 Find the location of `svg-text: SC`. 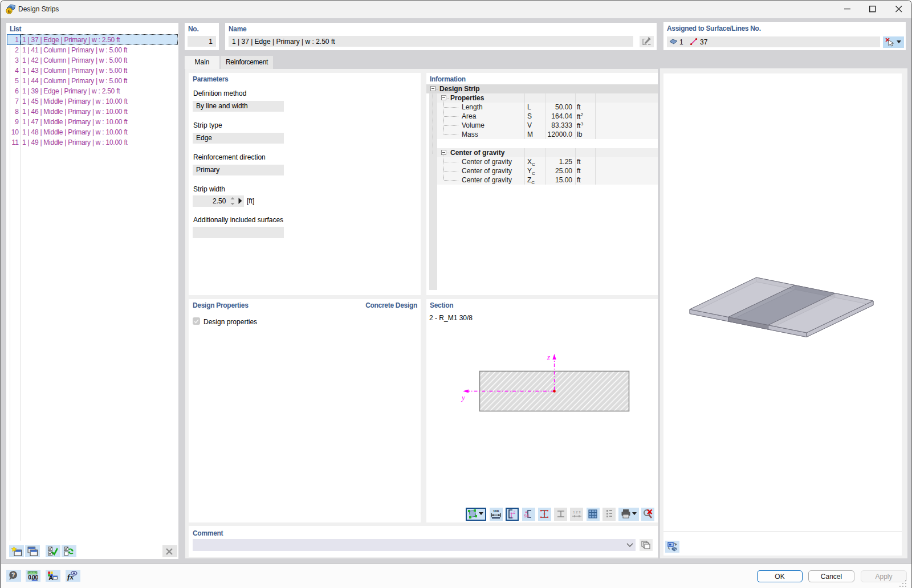

svg-text: SC is located at coordinates (527, 516).